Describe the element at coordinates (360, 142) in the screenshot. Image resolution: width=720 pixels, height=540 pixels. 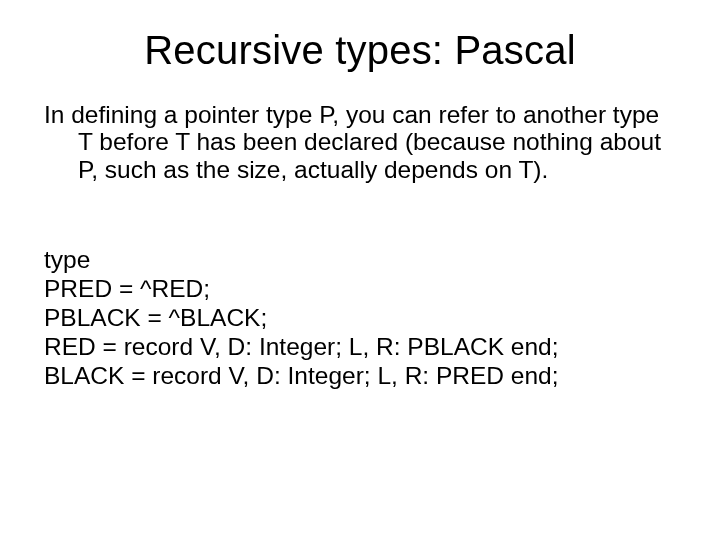
I see `explanation-paragraph: In defining a pointer type P, you can re…` at that location.